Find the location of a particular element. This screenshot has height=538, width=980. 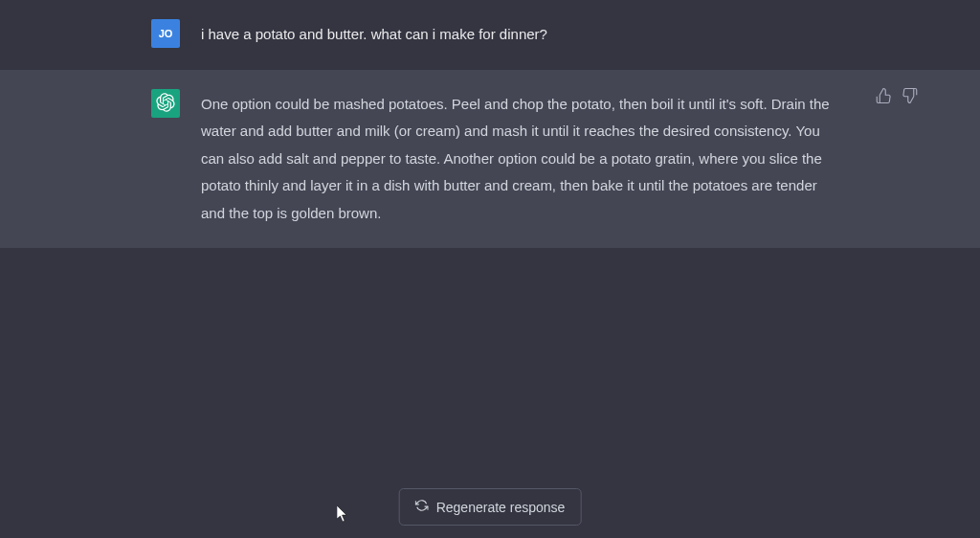

regenerate-response-button: Regenerate response is located at coordinates (490, 507).